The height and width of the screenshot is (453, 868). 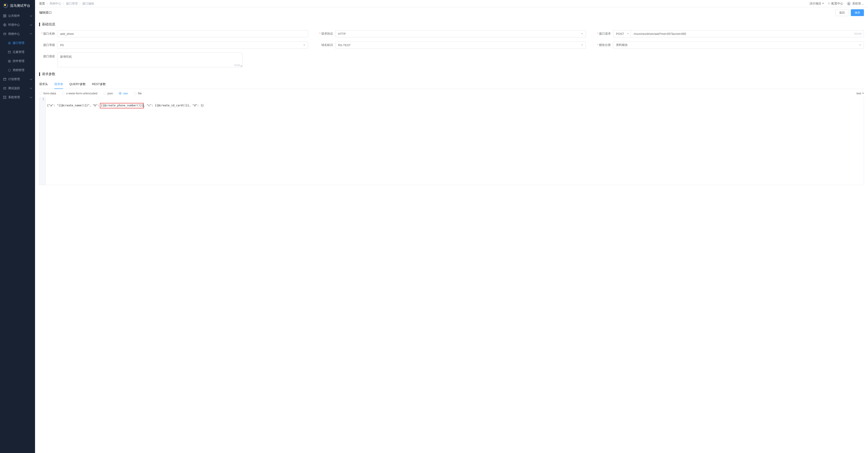 I want to click on editor-gutter: 1, so click(x=42, y=141).